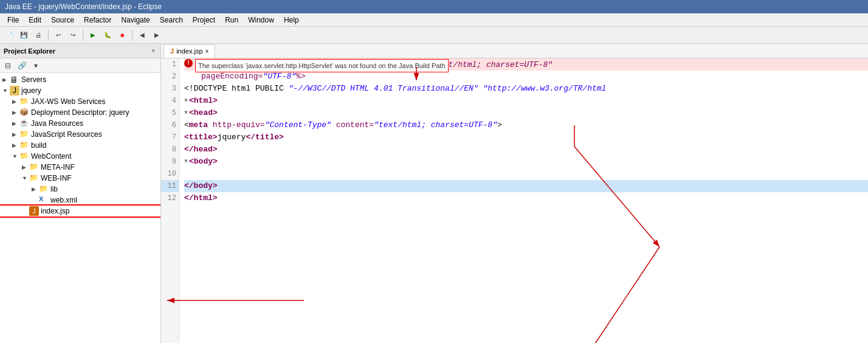  Describe the element at coordinates (526, 77) in the screenshot. I see `code-line-2: pageEncoding="UTF-8"%>` at that location.